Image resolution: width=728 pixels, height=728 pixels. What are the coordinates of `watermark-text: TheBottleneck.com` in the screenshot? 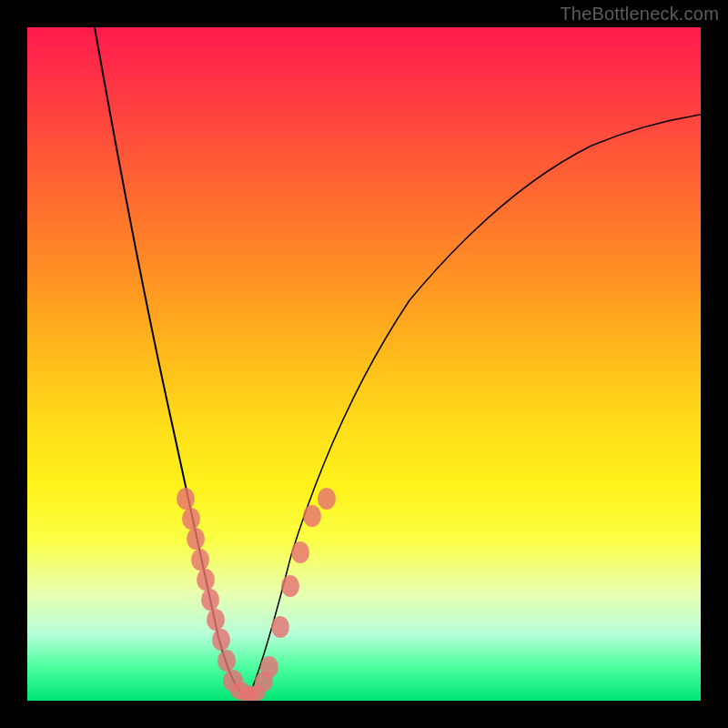 It's located at (639, 15).